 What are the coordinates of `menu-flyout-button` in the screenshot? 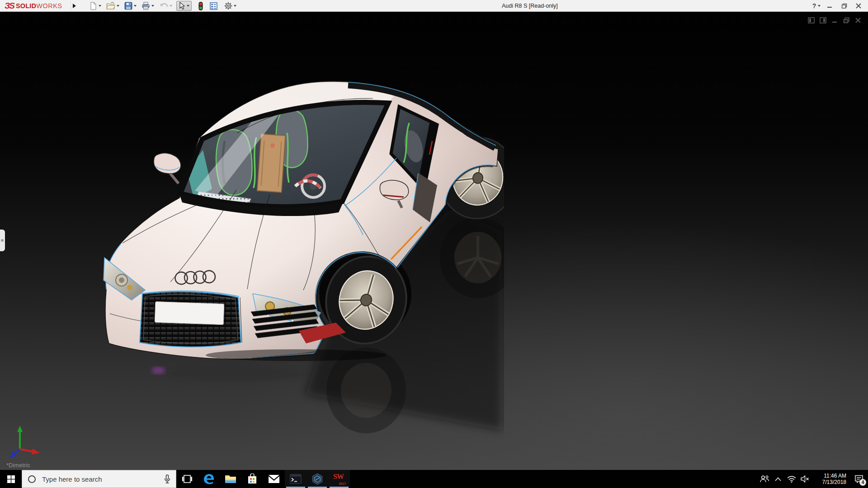 It's located at (74, 6).